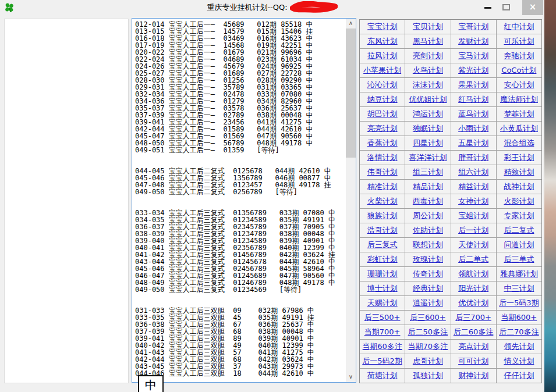 The image size is (556, 392). What do you see at coordinates (427, 332) in the screenshot?
I see `plan-cell: 后二50多注` at bounding box center [427, 332].